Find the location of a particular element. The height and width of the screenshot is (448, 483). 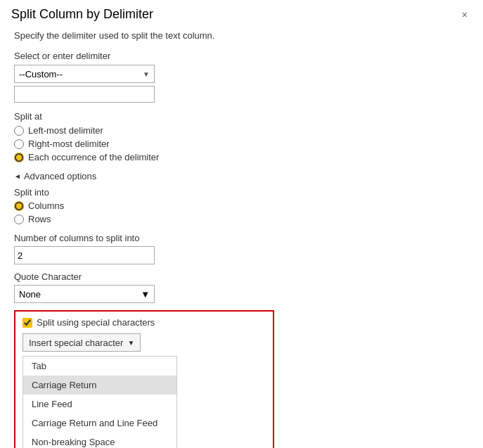

special-char-menu: Tab Carriage Return Line Feed Carriage R… is located at coordinates (100, 402).